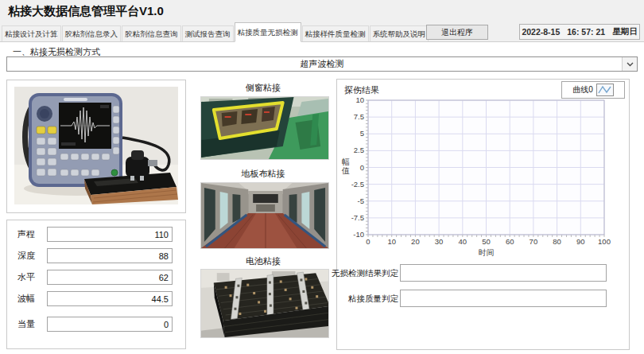 The width and height of the screenshot is (644, 354). What do you see at coordinates (487, 253) in the screenshot?
I see `svg-text: 时间` at bounding box center [487, 253].